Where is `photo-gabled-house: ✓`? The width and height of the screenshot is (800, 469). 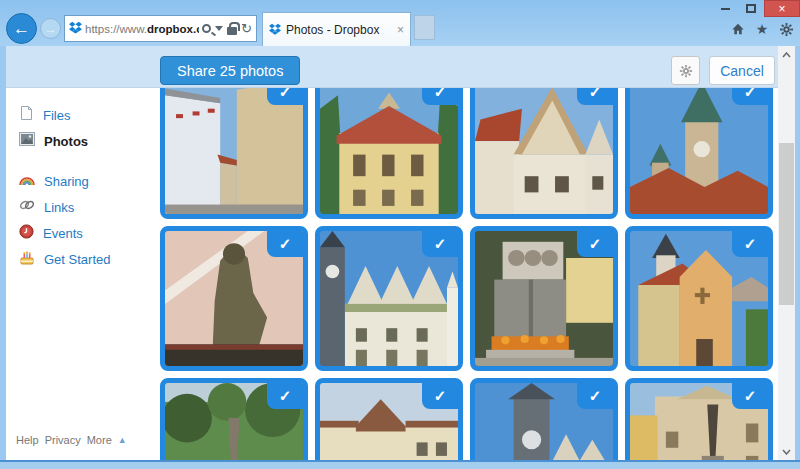
photo-gabled-house: ✓ is located at coordinates (544, 154).